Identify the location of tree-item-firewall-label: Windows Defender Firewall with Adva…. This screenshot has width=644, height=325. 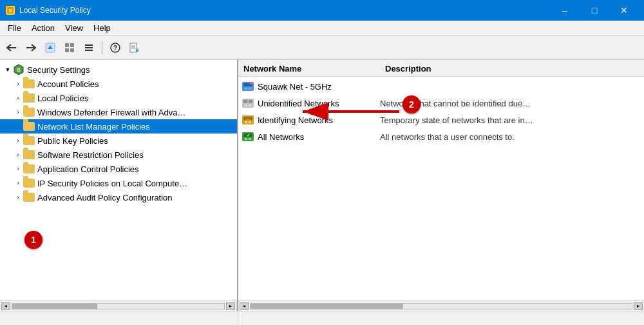
(136, 112).